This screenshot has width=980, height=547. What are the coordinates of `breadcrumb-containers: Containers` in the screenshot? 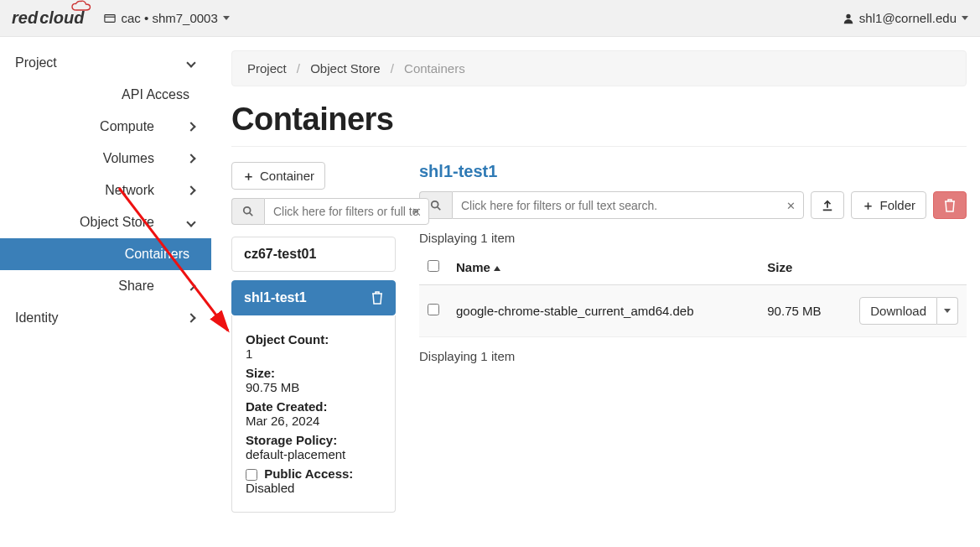 It's located at (434, 69).